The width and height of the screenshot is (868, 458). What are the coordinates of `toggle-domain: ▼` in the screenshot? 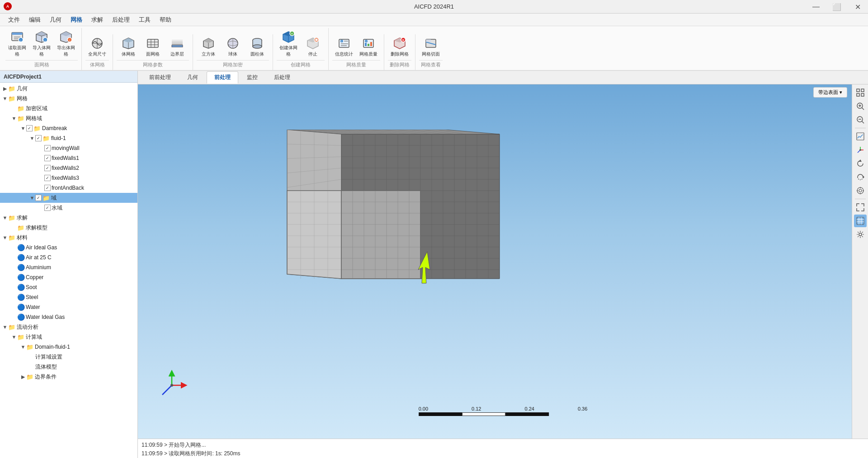 It's located at (32, 198).